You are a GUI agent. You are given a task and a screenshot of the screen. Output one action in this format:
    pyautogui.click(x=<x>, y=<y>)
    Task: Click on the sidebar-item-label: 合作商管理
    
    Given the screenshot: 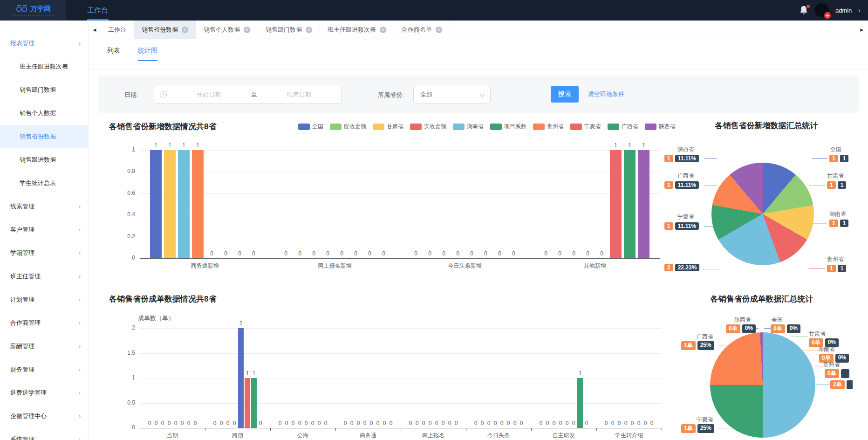 What is the action you would take?
    pyautogui.click(x=25, y=323)
    